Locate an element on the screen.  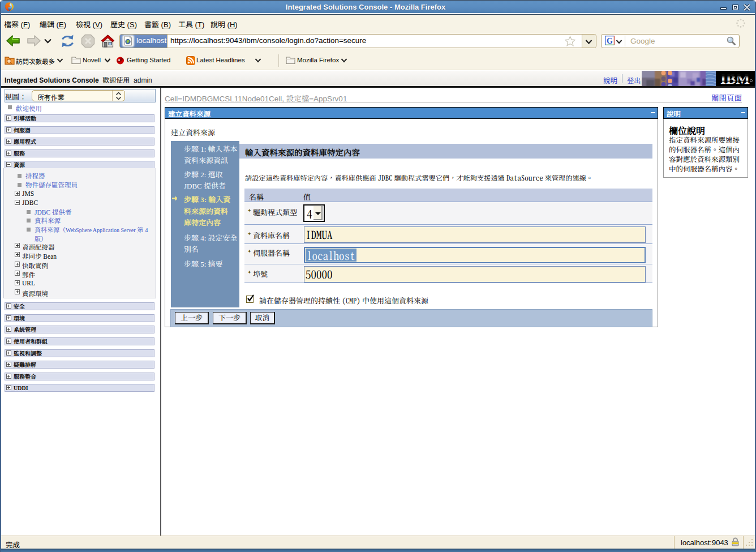
svg-text: G is located at coordinates (610, 41).